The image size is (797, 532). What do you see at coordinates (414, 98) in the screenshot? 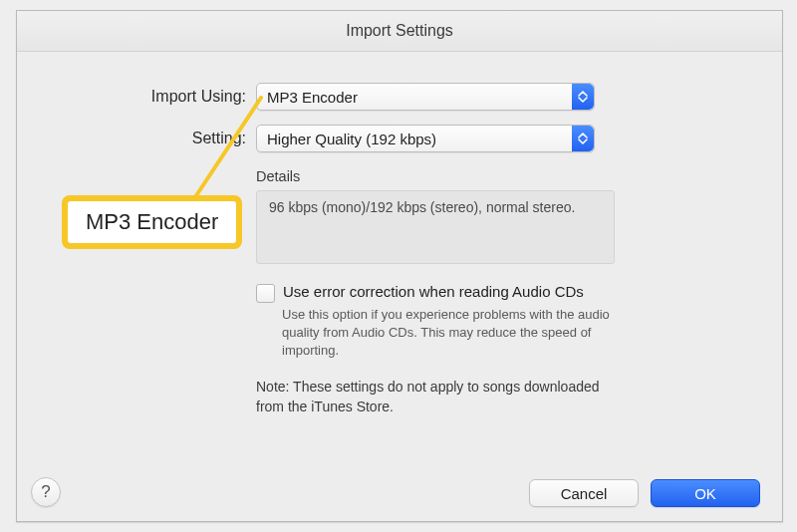
I see `import-using-value: MP3 Encoder` at bounding box center [414, 98].